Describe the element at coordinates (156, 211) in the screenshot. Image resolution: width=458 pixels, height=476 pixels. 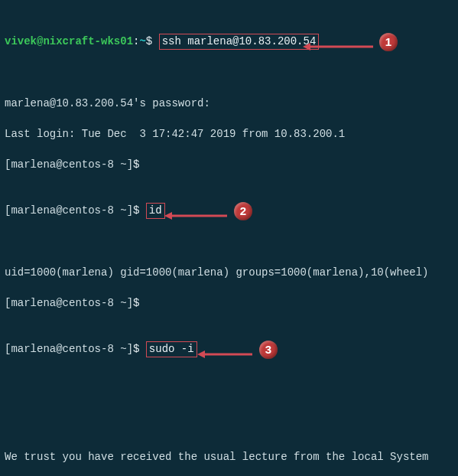
I see `boxed-cmd-id: id` at that location.